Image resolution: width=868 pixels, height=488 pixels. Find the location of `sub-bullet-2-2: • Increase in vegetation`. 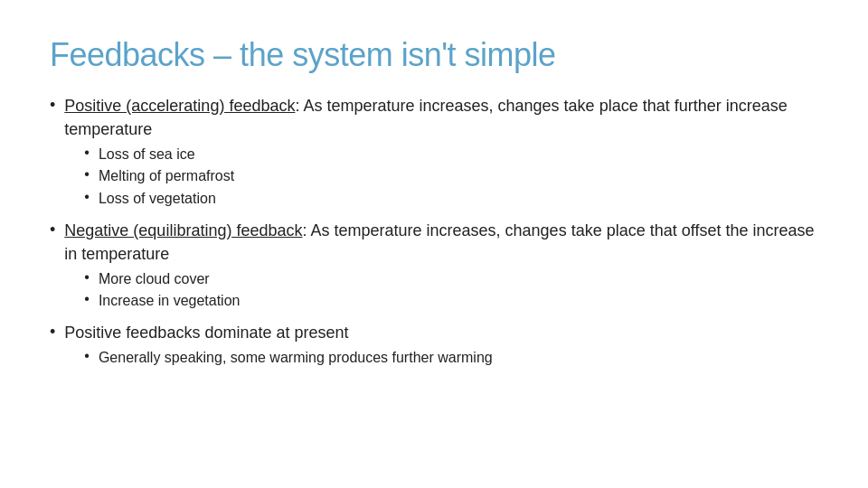

sub-bullet-2-2: • Increase in vegetation is located at coordinates (451, 300).